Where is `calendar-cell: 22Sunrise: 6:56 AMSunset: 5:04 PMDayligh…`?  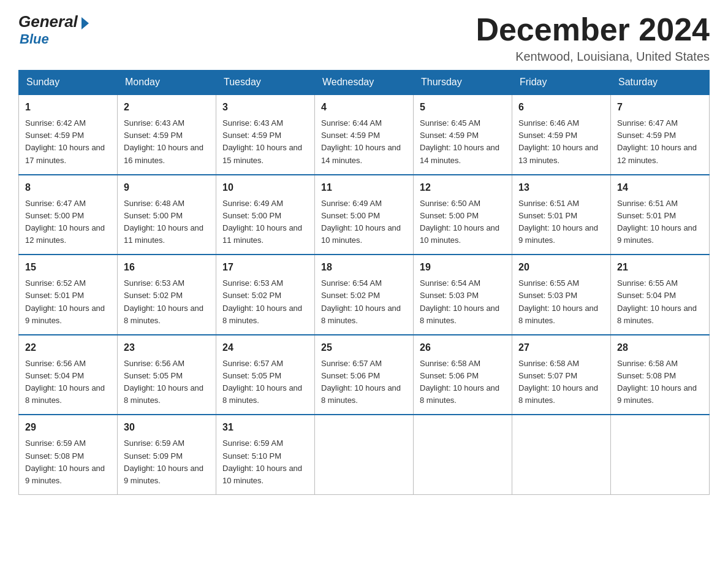
calendar-cell: 22Sunrise: 6:56 AMSunset: 5:04 PMDayligh… is located at coordinates (69, 375).